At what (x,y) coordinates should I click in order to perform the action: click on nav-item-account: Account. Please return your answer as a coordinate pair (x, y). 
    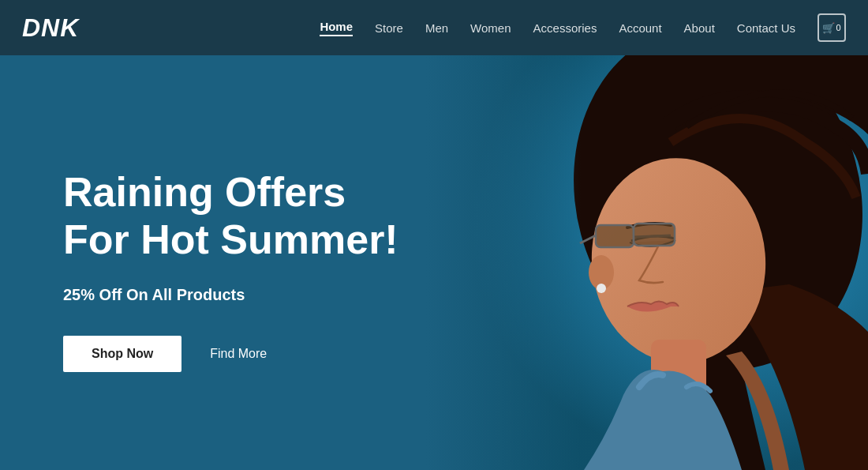
    Looking at the image, I should click on (640, 28).